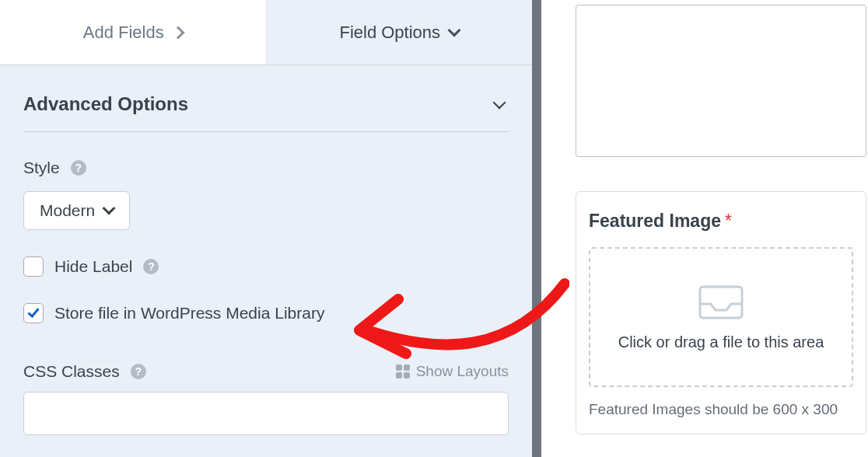 This screenshot has width=868, height=457. I want to click on preview-empty-field, so click(721, 81).